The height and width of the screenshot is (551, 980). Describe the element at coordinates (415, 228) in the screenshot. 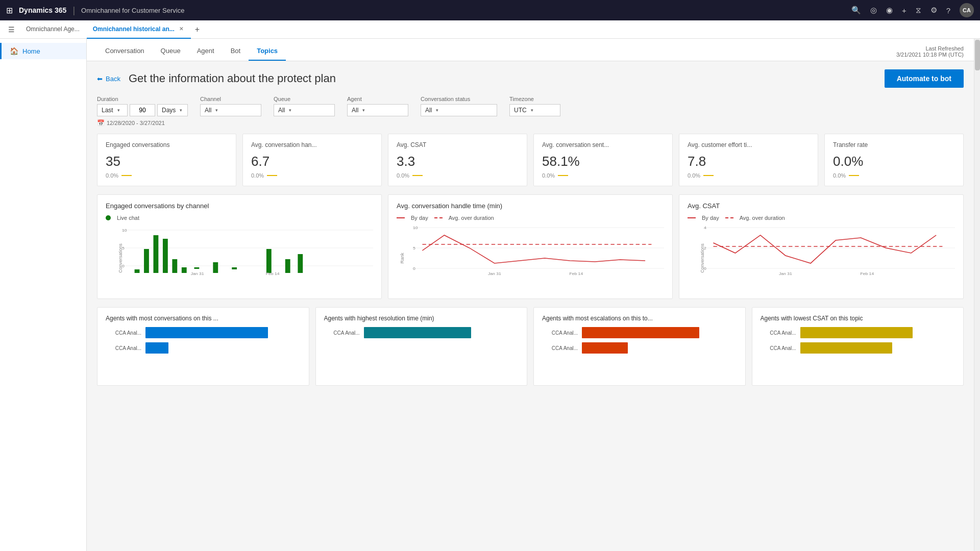

I see `svg-text: 10` at that location.